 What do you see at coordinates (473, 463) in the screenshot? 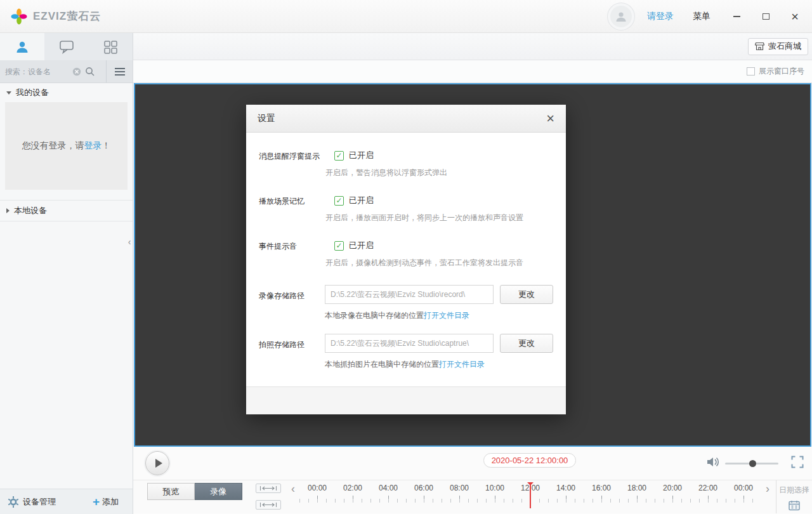
I see `playback-controls-row: 2020-05-22 12:00:00` at bounding box center [473, 463].